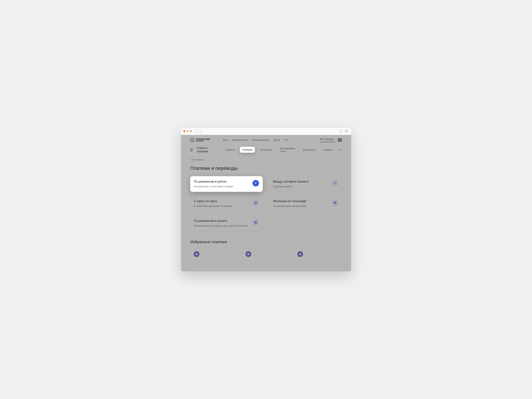  Describe the element at coordinates (201, 131) in the screenshot. I see `forward-button` at that location.